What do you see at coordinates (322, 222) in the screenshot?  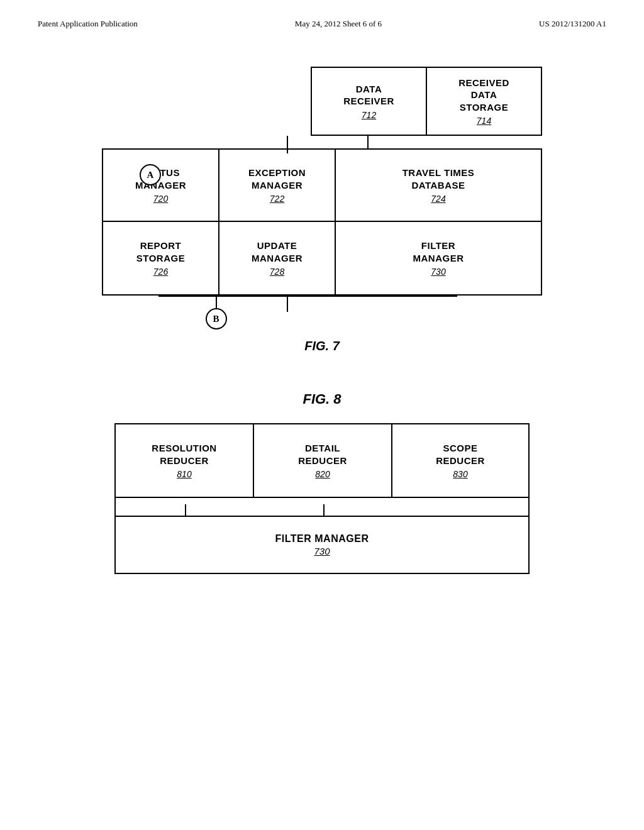 I see `fig7-outer-box: STATUSMANAGER 720 EXCEPTIONMANAGER 722 T…` at bounding box center [322, 222].